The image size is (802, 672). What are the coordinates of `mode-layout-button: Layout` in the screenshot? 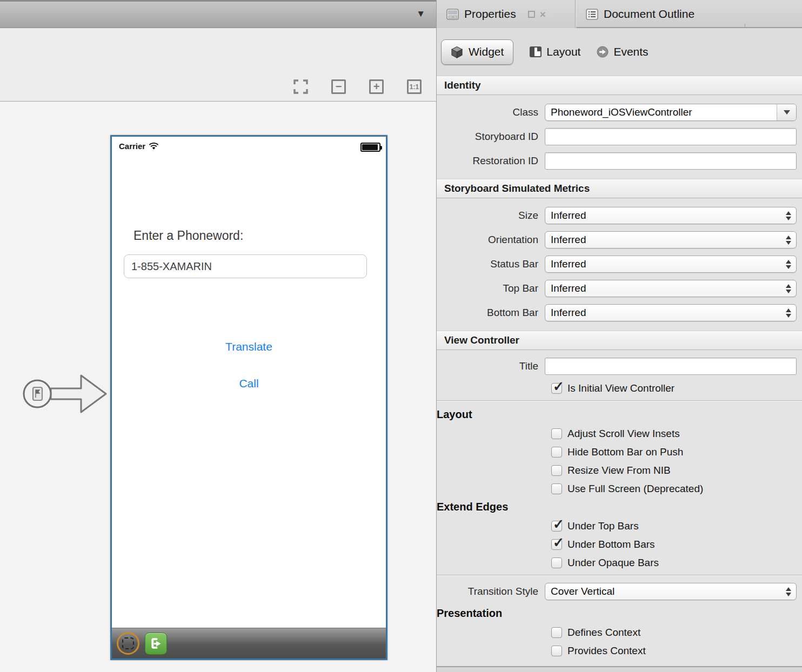 It's located at (555, 52).